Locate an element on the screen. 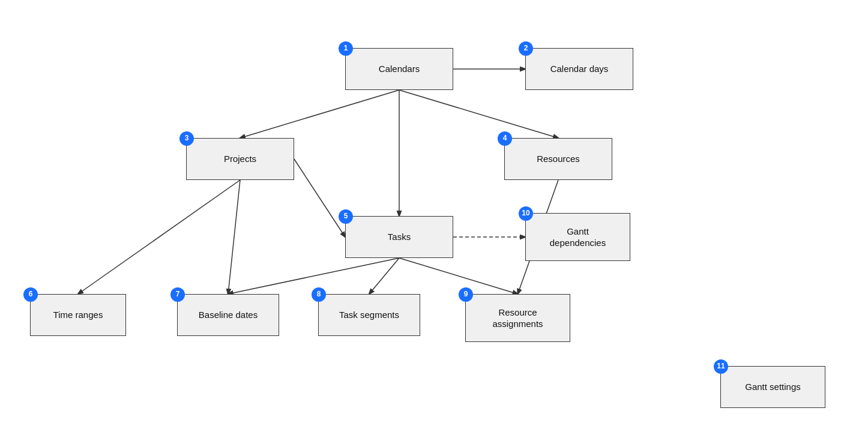  node-label-n6: Time ranges is located at coordinates (78, 315).